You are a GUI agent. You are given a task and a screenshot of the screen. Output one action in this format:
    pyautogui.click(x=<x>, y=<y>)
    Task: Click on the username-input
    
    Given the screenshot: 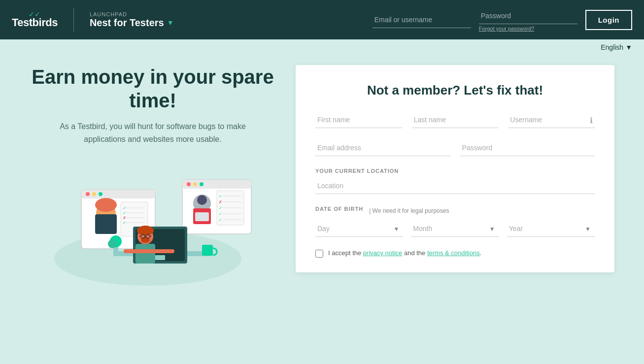 What is the action you would take?
    pyautogui.click(x=551, y=120)
    